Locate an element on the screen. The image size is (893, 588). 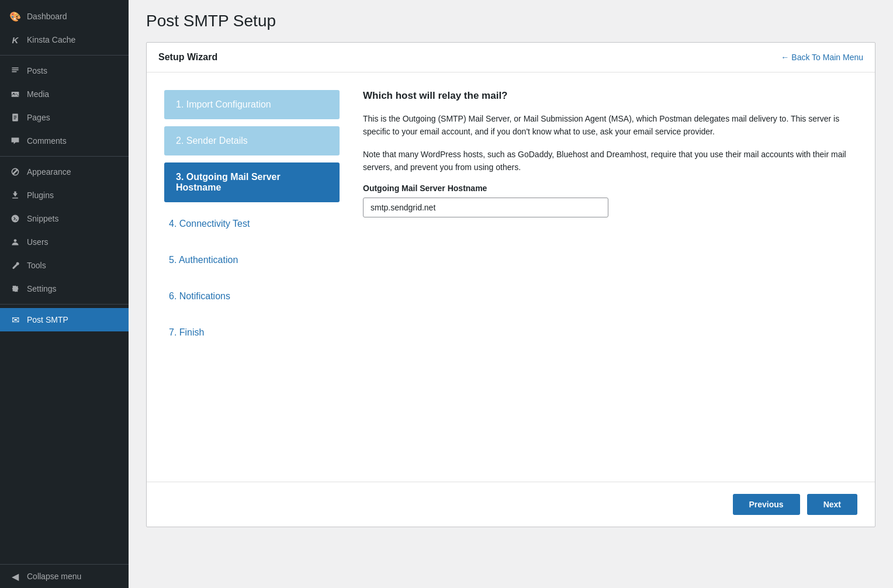
sidebar-item-settings: Settings is located at coordinates (64, 289).